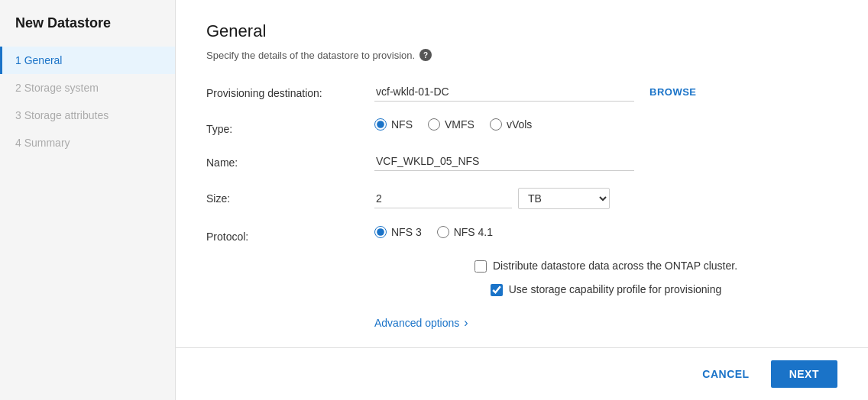  Describe the element at coordinates (422, 323) in the screenshot. I see `advanced-options-toggle: Advanced options ›` at that location.